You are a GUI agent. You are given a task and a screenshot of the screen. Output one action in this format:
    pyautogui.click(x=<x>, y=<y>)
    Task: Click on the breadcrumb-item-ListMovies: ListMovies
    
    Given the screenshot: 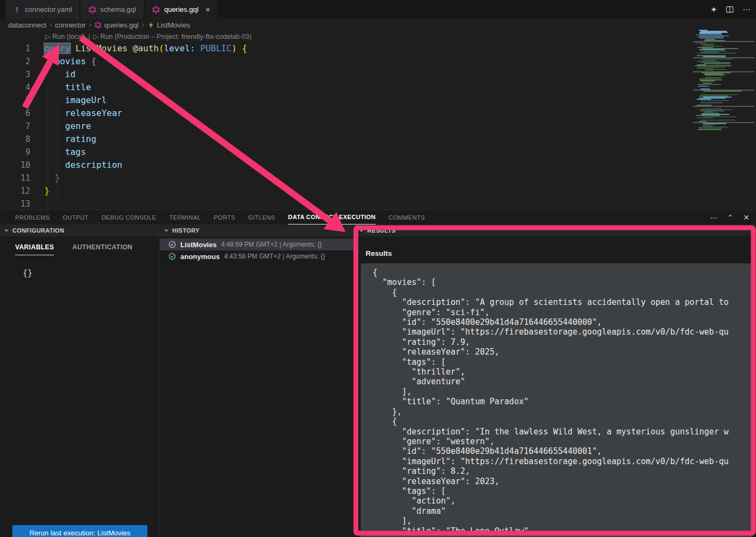 What is the action you would take?
    pyautogui.click(x=168, y=25)
    